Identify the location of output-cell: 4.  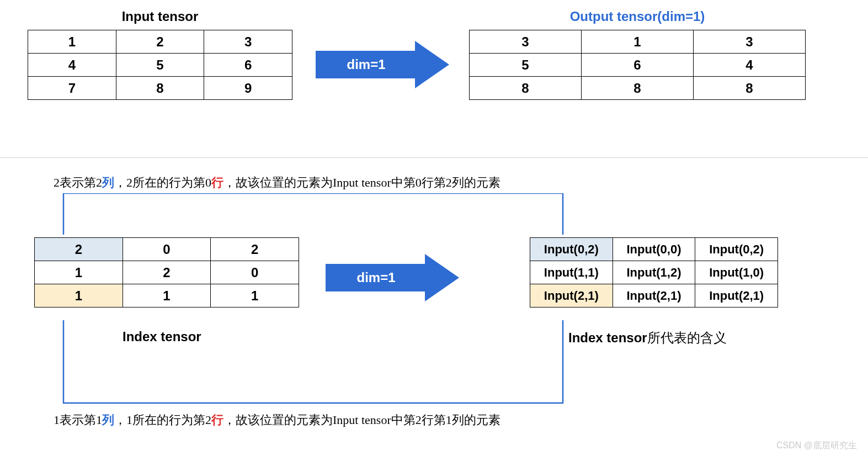
(749, 65).